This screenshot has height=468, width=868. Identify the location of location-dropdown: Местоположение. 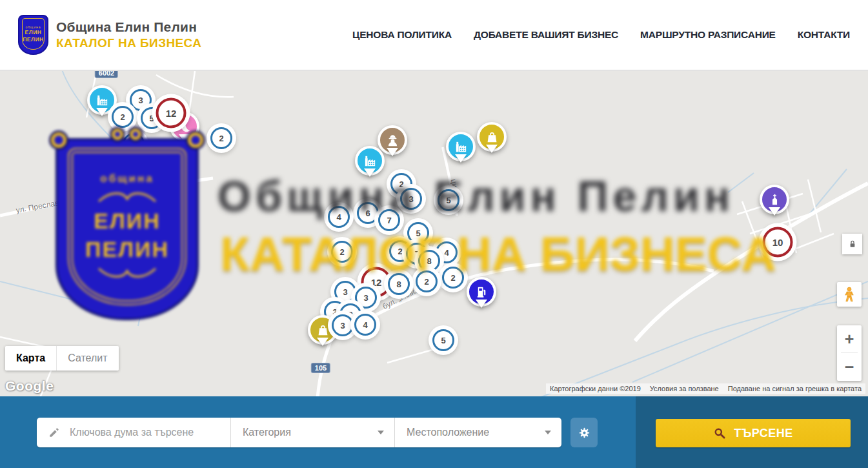
(478, 432).